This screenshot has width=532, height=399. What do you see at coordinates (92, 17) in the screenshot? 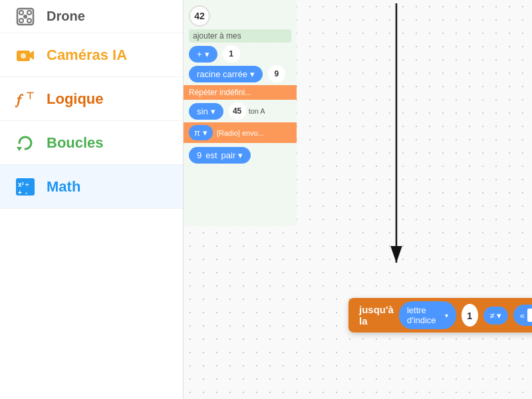
I see `sidebar-item-drone: Drone` at bounding box center [92, 17].